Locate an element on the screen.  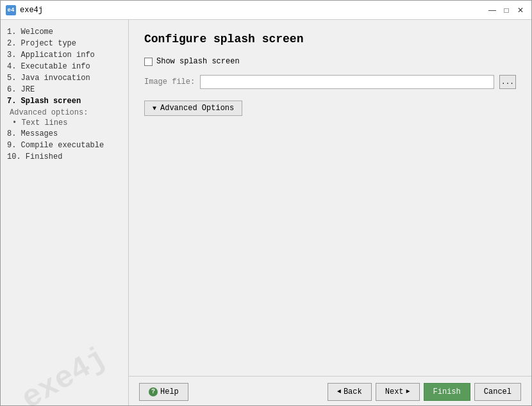
back-button: ◄ Back is located at coordinates (350, 392).